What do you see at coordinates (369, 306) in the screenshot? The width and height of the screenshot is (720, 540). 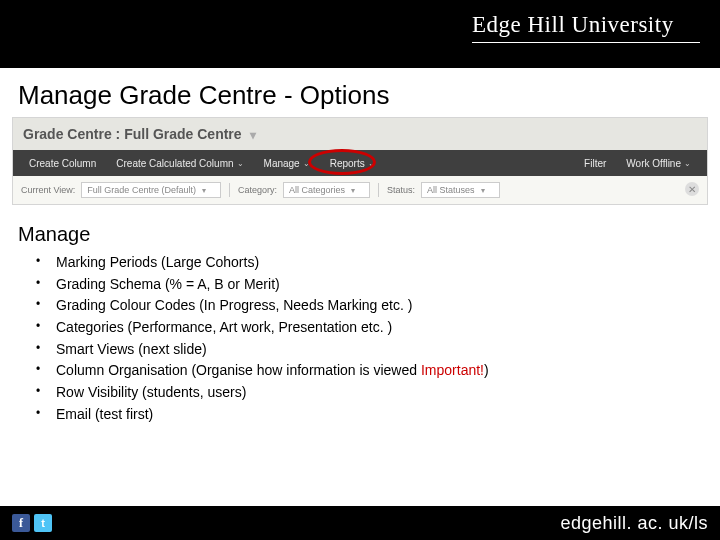 I see `list-item: Grading Colour Codes (In Progress, Needs…` at bounding box center [369, 306].